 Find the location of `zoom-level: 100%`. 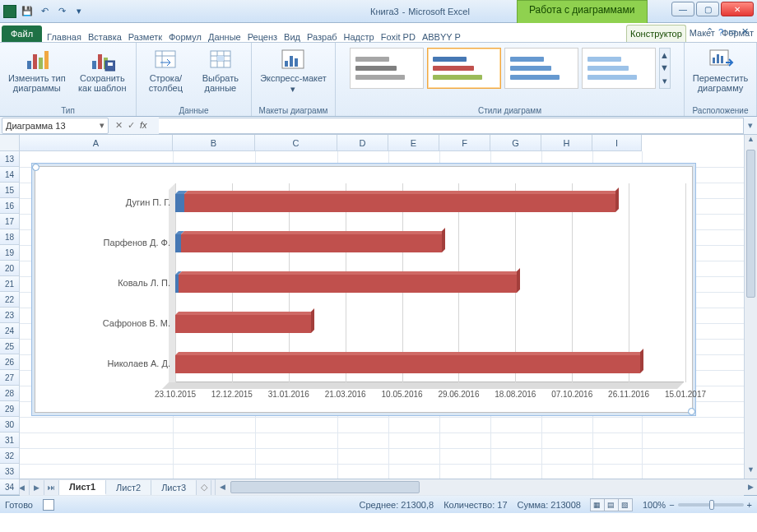

zoom-level: 100% is located at coordinates (654, 505).